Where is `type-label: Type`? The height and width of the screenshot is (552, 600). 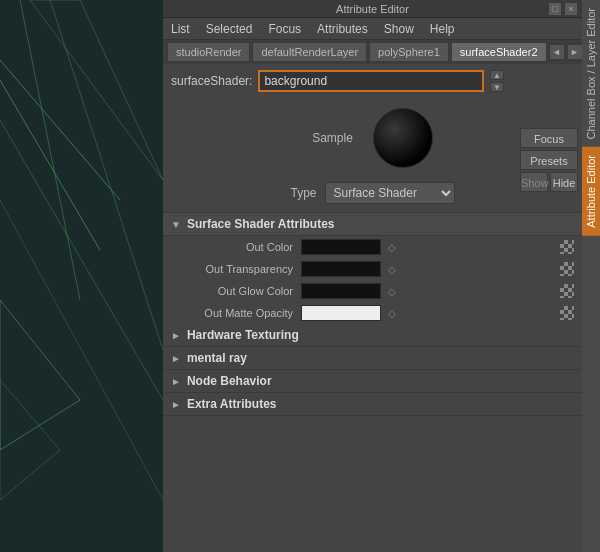
type-label: Type is located at coordinates (303, 193).